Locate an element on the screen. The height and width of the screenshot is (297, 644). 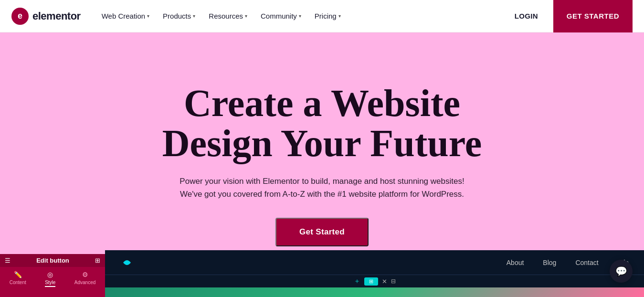
close-icon: ✕ is located at coordinates (385, 282).